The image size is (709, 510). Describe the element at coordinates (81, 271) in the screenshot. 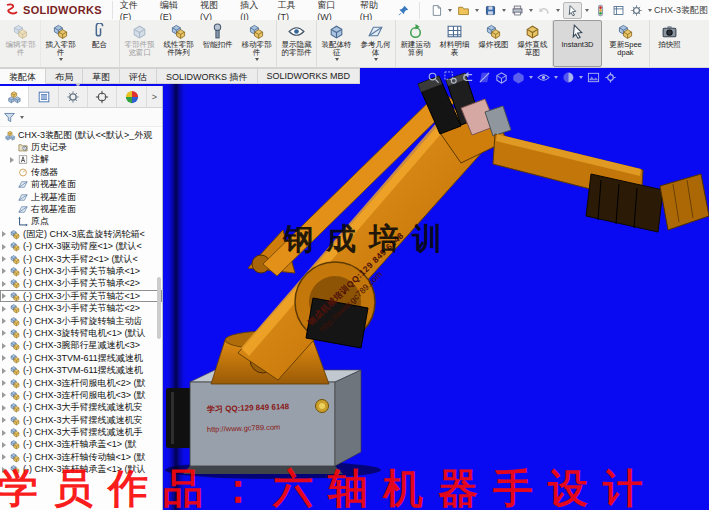

I see `tree-item-component: (-) CHX-3小手臂关节轴承<1>` at that location.